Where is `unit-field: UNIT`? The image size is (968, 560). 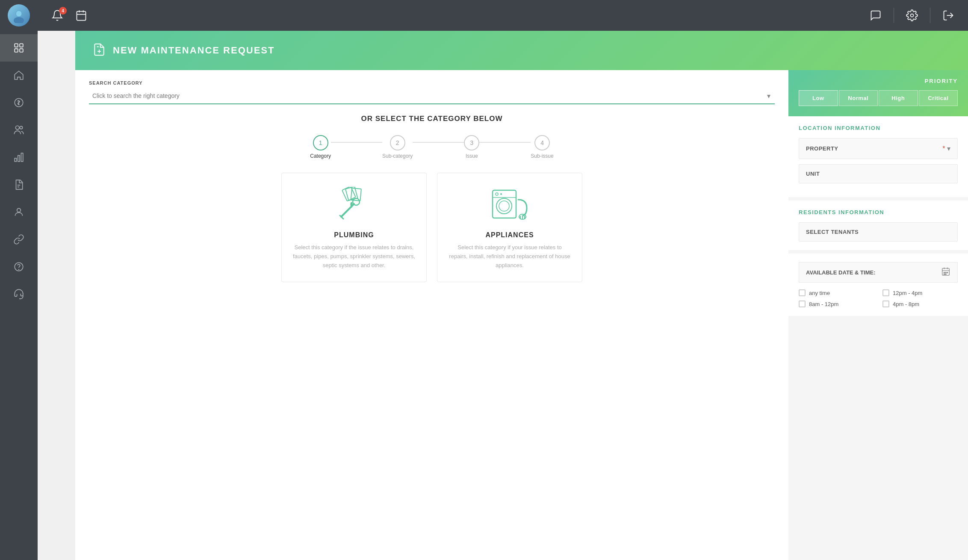
unit-field: UNIT is located at coordinates (878, 174).